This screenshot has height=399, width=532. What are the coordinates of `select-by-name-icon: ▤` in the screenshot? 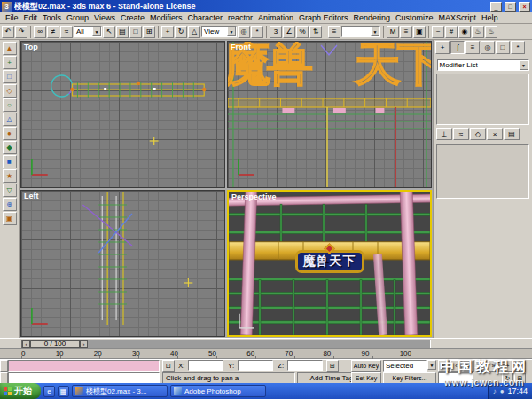 It's located at (122, 32).